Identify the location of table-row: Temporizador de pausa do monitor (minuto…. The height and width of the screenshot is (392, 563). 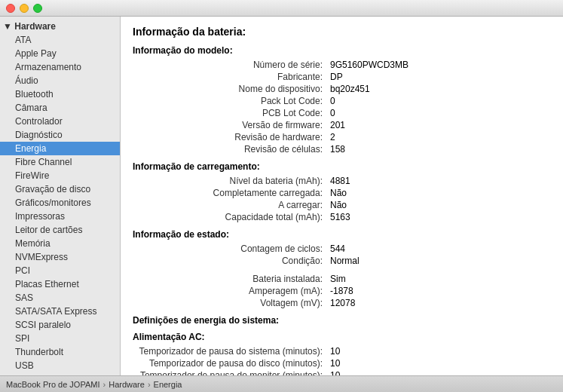
(342, 372).